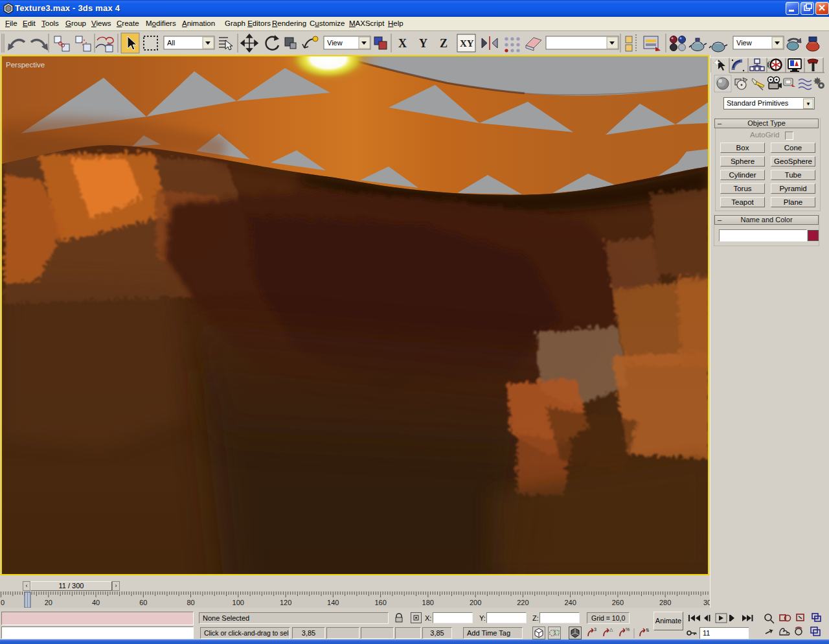 The width and height of the screenshot is (829, 644). What do you see at coordinates (595, 630) in the screenshot?
I see `svg-text: 3` at bounding box center [595, 630].